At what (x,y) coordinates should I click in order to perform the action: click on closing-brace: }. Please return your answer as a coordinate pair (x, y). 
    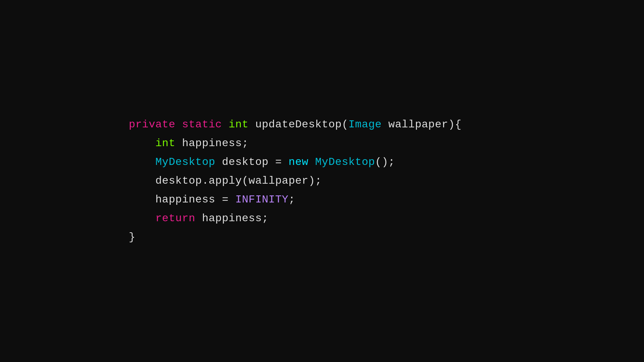
    Looking at the image, I should click on (132, 237).